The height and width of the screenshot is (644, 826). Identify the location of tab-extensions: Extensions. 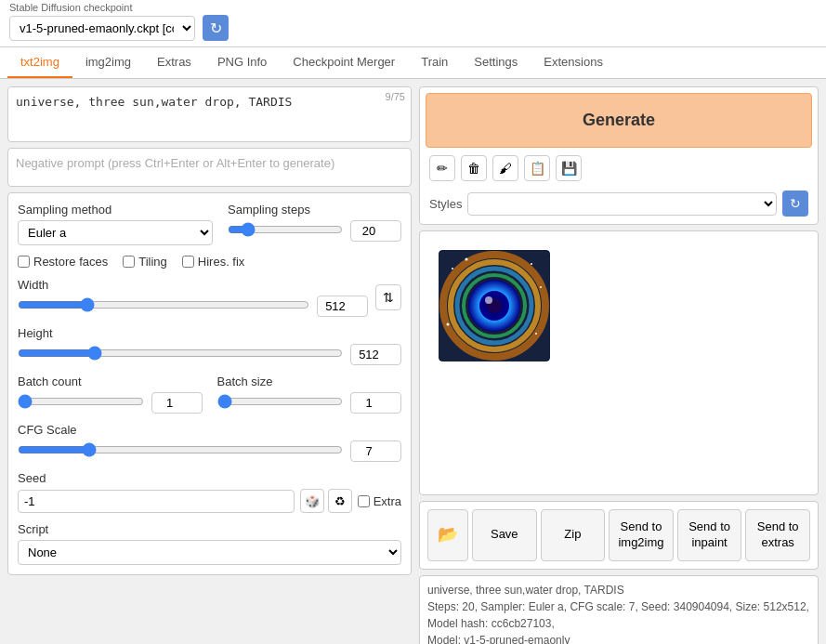
(573, 63).